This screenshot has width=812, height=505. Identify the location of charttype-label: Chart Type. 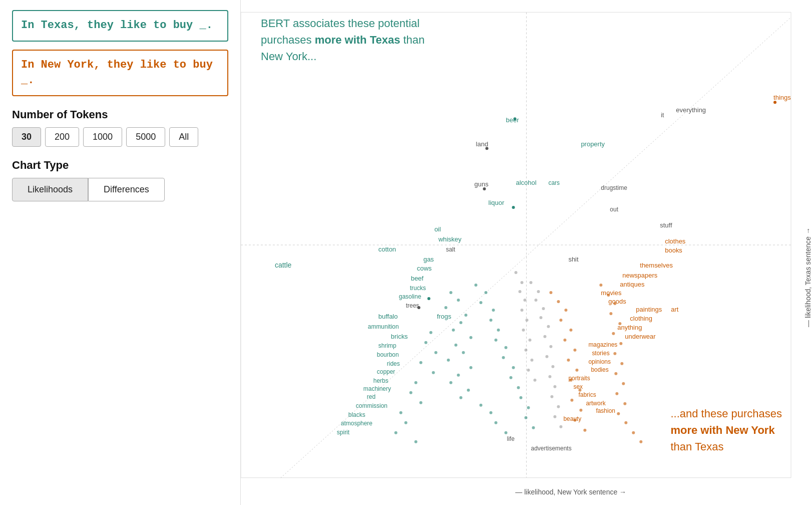
(120, 165).